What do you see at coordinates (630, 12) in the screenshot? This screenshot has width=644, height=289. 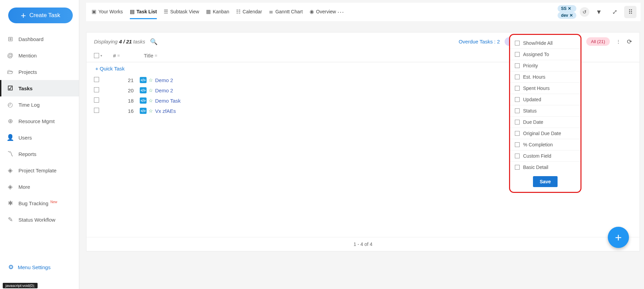 I see `apps-grid-icon: ⠿` at bounding box center [630, 12].